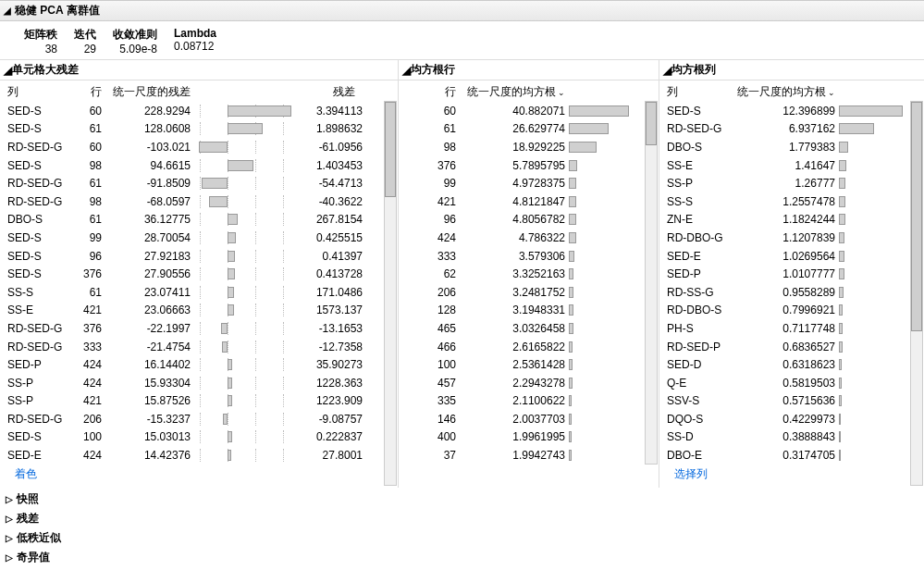 This screenshot has height=570, width=924. What do you see at coordinates (201, 455) in the screenshot?
I see `table-row: SED-E42414.4237627.8001` at bounding box center [201, 455].